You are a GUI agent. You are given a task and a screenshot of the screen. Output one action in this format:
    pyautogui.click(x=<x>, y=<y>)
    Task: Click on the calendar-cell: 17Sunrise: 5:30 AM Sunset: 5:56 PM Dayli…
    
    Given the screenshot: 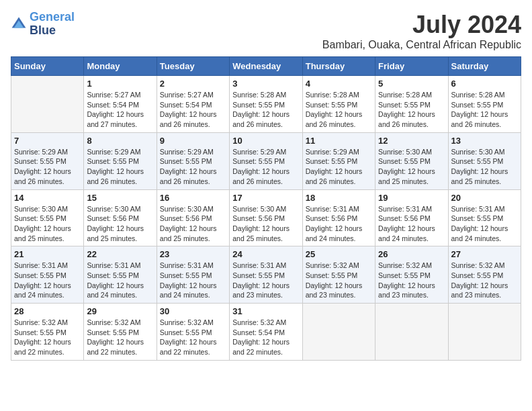 What is the action you would take?
    pyautogui.click(x=266, y=218)
    